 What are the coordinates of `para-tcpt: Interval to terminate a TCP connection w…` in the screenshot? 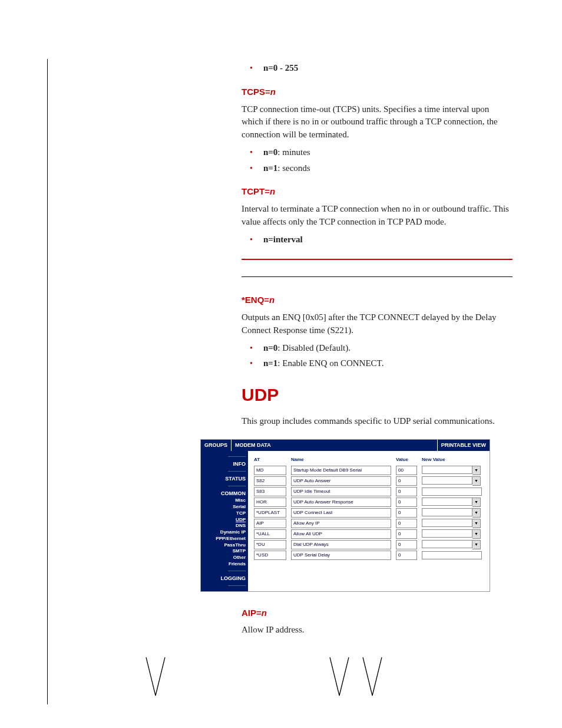 It's located at (377, 216).